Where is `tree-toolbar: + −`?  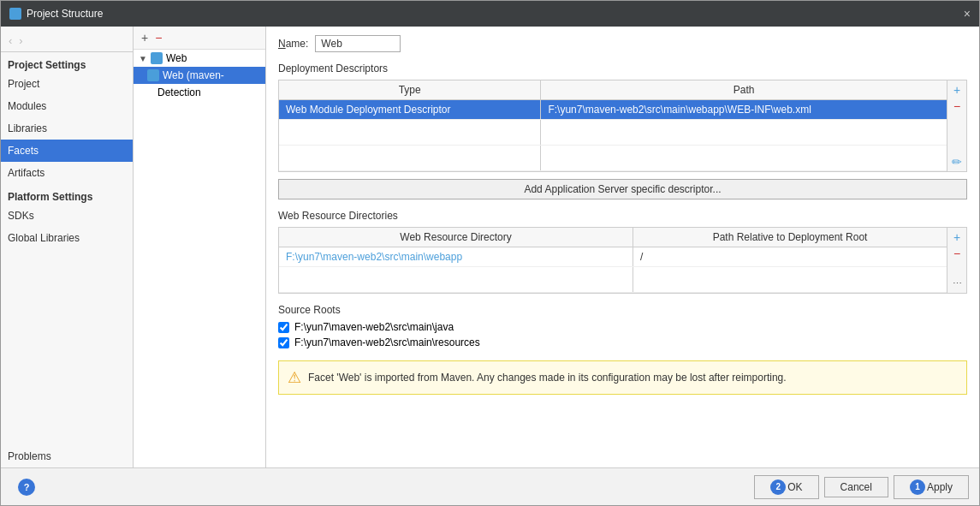
tree-toolbar: + − is located at coordinates (199, 38).